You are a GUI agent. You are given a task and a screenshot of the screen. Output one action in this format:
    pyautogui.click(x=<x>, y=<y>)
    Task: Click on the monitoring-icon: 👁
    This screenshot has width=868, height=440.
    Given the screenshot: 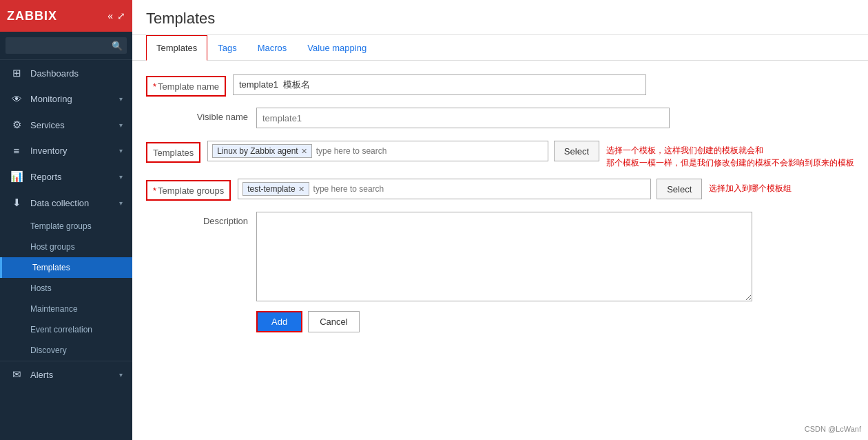 What is the action you would take?
    pyautogui.click(x=17, y=99)
    